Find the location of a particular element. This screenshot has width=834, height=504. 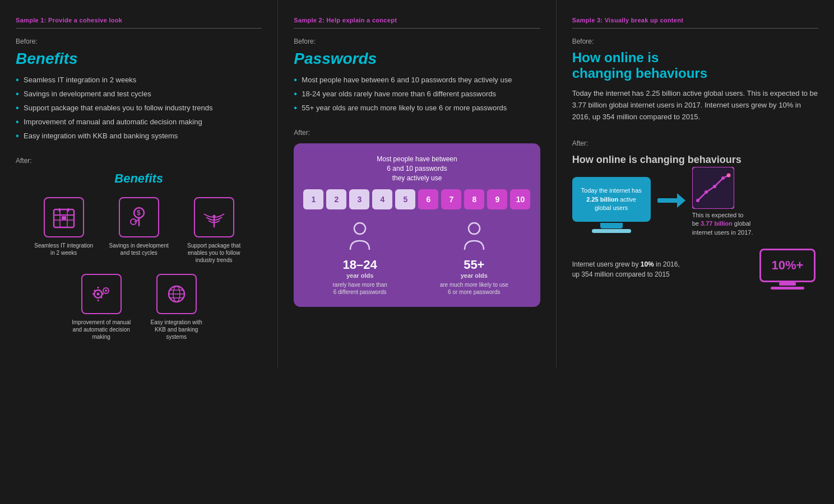

age-groups: 18–24 year olds rarely have more than6 d… is located at coordinates (417, 258).